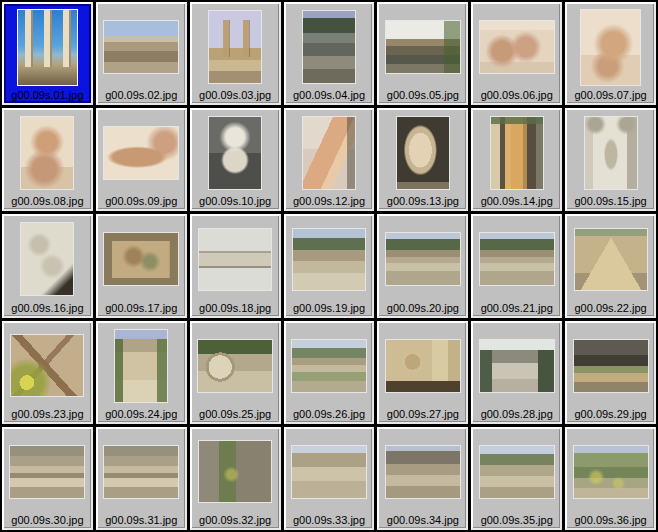 The width and height of the screenshot is (658, 532). I want to click on thumbnail-cell: g00.09s.31.jpg, so click(142, 478).